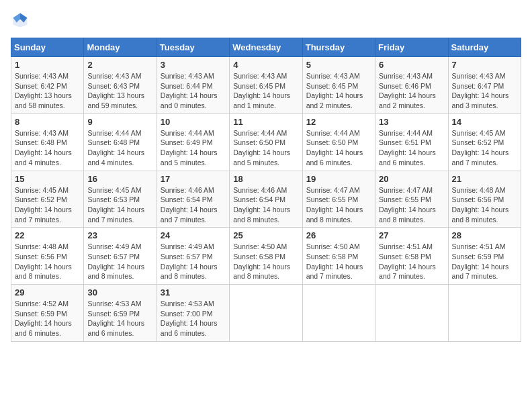 The width and height of the screenshot is (532, 411). I want to click on calendar-cell: 16Sunrise: 4:45 AM Sunset: 6:53 PM Dayli…, so click(120, 199).